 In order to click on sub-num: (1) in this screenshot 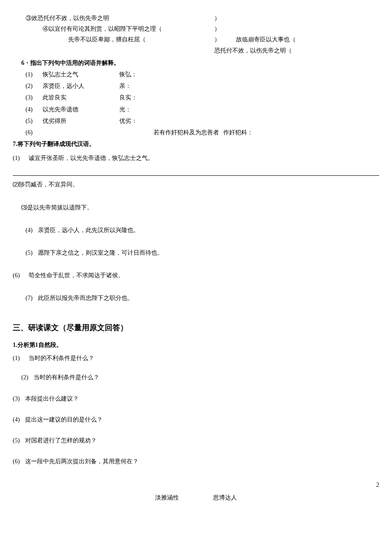, I will do `click(16, 358)`.